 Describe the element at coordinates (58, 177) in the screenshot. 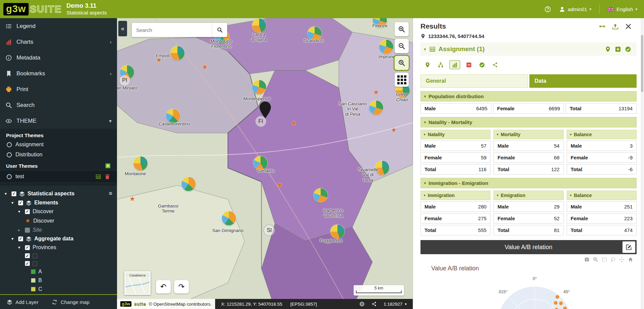

I see `user-theme-test: test` at that location.